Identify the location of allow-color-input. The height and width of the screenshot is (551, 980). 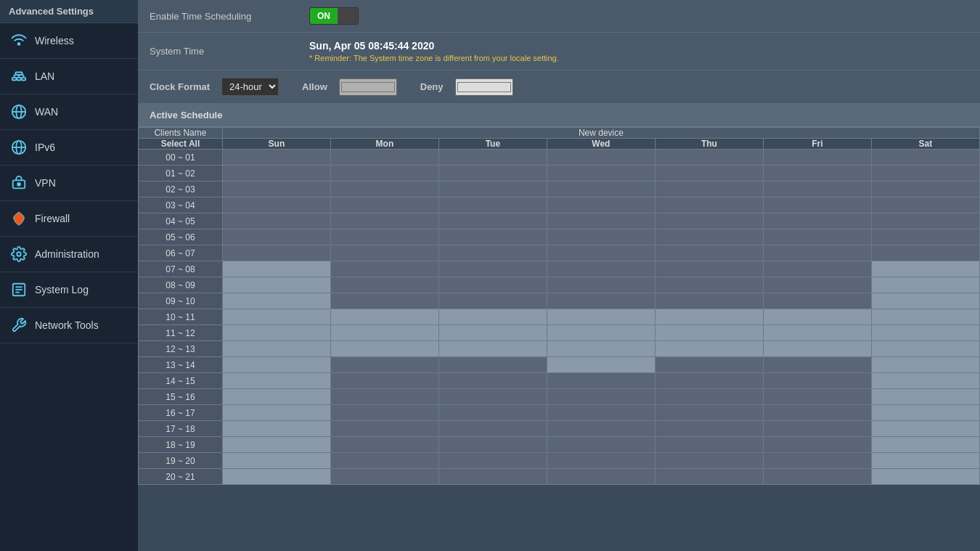
(368, 87).